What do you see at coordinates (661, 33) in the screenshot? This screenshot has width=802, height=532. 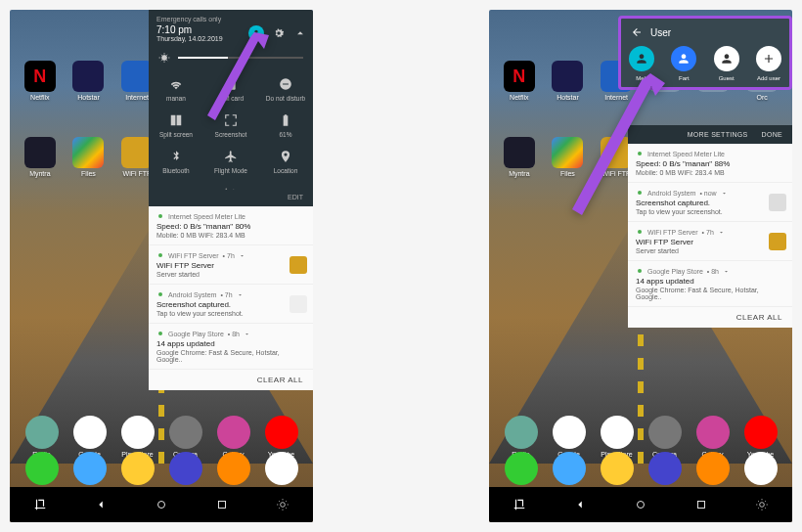 I see `user-panel-title: User` at bounding box center [661, 33].